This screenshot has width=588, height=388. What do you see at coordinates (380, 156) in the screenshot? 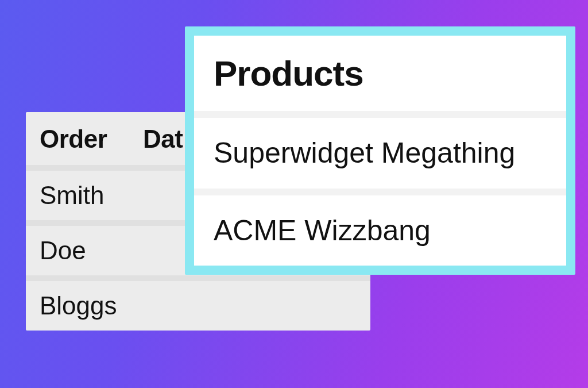
I see `list-item: Superwidget Megathing` at bounding box center [380, 156].